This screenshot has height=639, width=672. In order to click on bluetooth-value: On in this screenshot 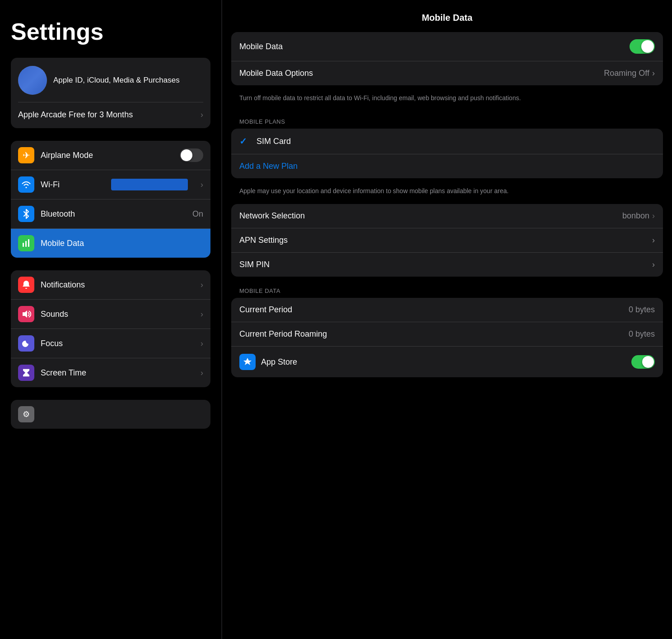, I will do `click(198, 214)`.